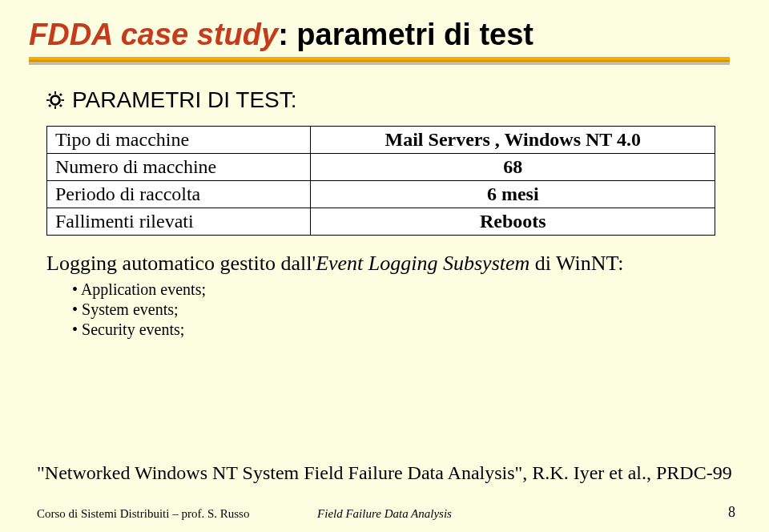 Image resolution: width=769 pixels, height=532 pixels. I want to click on cell-value: Reboots, so click(513, 221).